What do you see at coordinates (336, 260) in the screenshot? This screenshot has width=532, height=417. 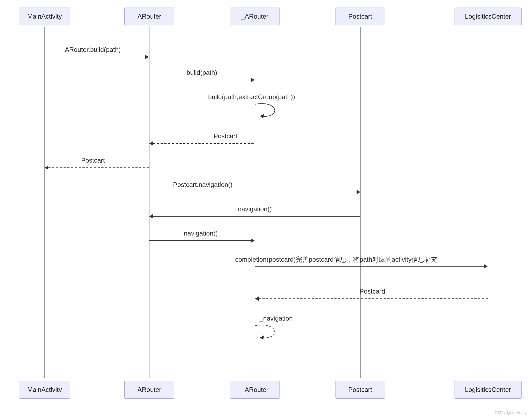 I see `message-label: completion(postcard)完善postcard信息，将path对应…` at bounding box center [336, 260].